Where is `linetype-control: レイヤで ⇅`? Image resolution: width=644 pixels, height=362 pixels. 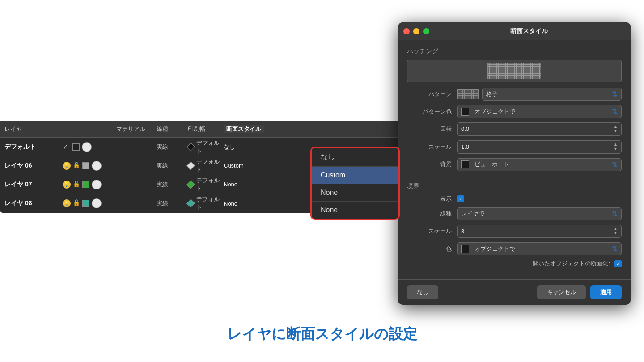 linetype-control: レイヤで ⇅ is located at coordinates (539, 214).